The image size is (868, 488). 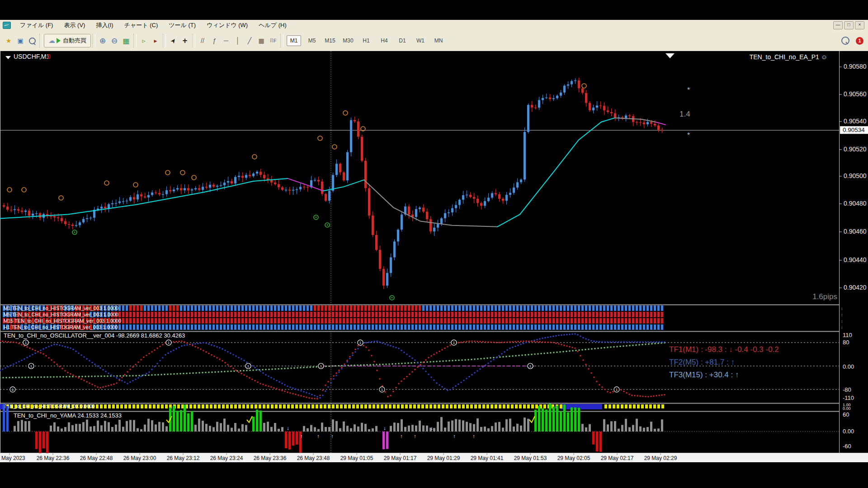 What do you see at coordinates (62, 321) in the screenshot?
I see `svg-text:M15 TEN_to_CHI_no_HISTOGRAM_ve: M15 TEN_to_CHI_no_HISTOGRAM_ver_003 1.00…` at bounding box center [62, 321].